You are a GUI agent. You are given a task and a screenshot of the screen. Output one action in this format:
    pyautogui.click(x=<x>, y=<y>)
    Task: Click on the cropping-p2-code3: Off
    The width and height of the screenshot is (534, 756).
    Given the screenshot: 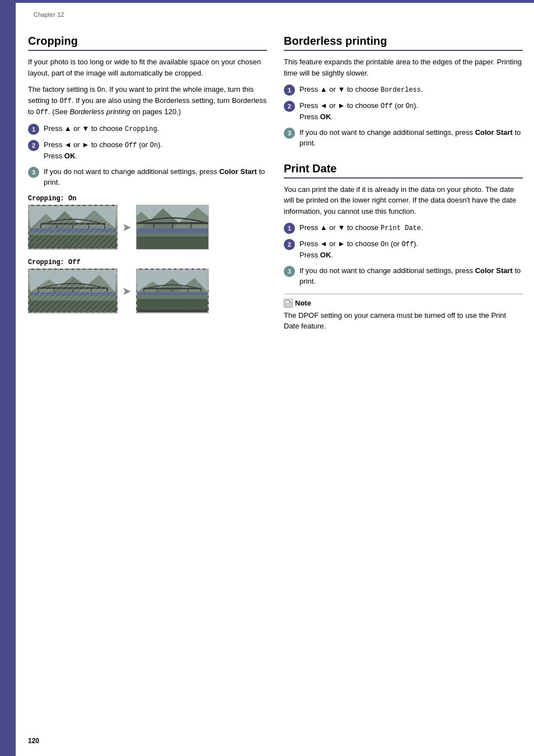 What is the action you would take?
    pyautogui.click(x=42, y=112)
    